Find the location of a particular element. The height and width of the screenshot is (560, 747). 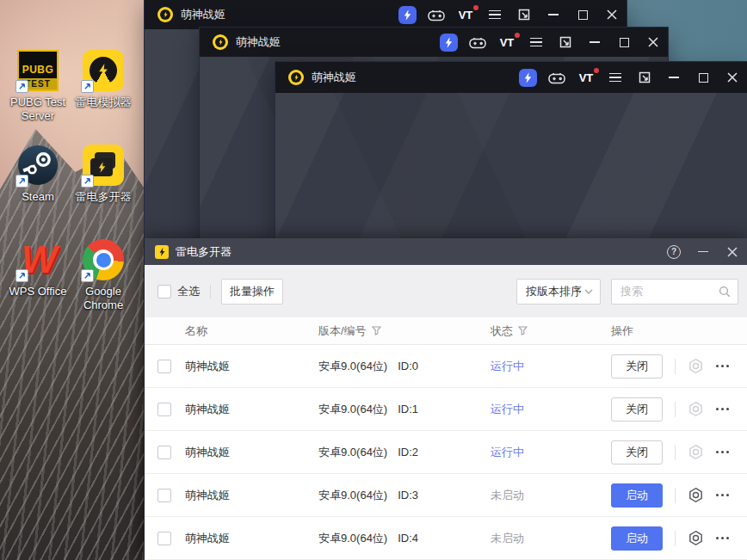

search-input is located at coordinates (670, 291).